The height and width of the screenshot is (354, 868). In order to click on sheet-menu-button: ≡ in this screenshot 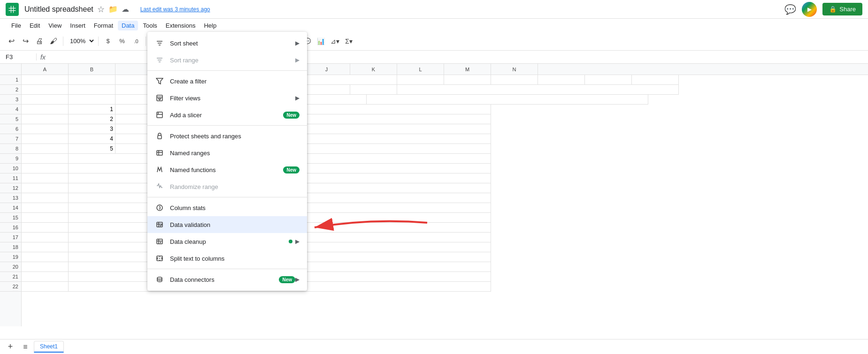, I will do `click(25, 347)`.